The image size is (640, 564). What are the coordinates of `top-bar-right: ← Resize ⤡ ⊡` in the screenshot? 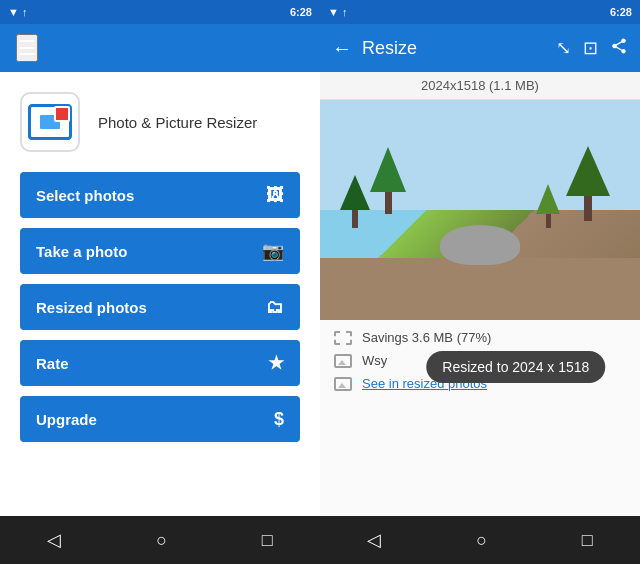 It's located at (480, 48).